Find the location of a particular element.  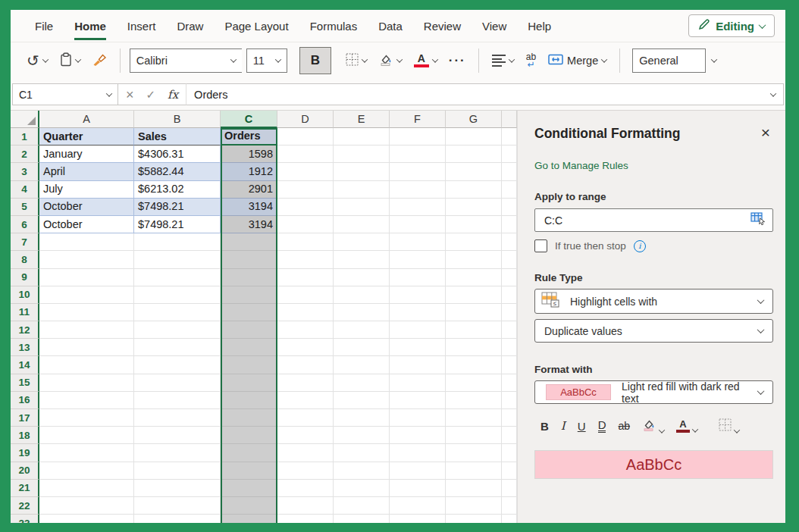

format-strikethrough-button: ab is located at coordinates (624, 426).